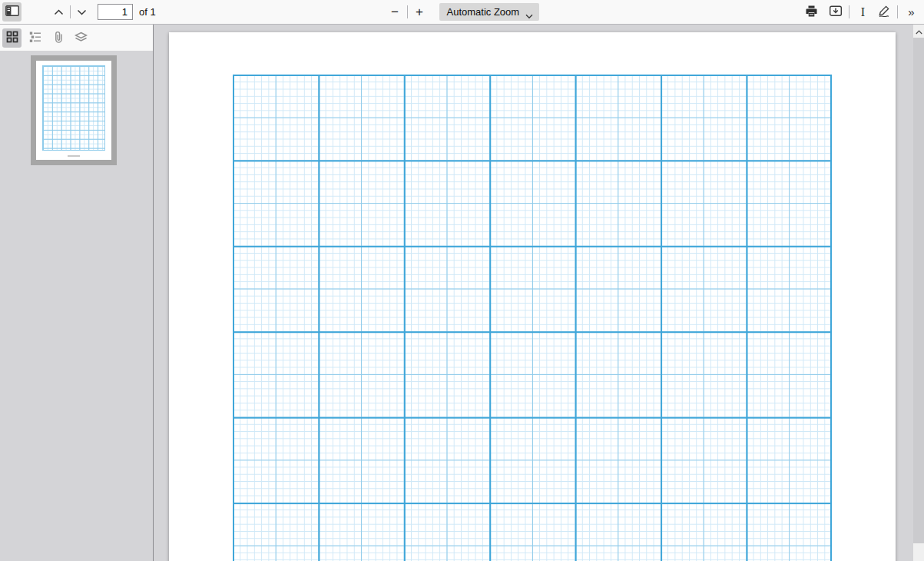  I want to click on thumbnail-grid-preview, so click(74, 108).